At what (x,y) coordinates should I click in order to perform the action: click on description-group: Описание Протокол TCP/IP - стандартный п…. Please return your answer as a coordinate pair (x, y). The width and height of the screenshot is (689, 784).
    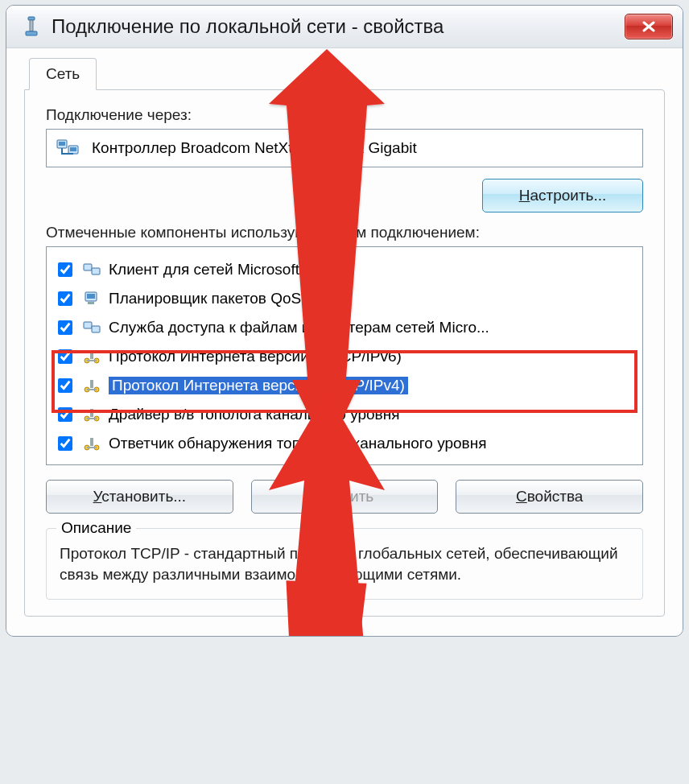
    Looking at the image, I should click on (344, 563).